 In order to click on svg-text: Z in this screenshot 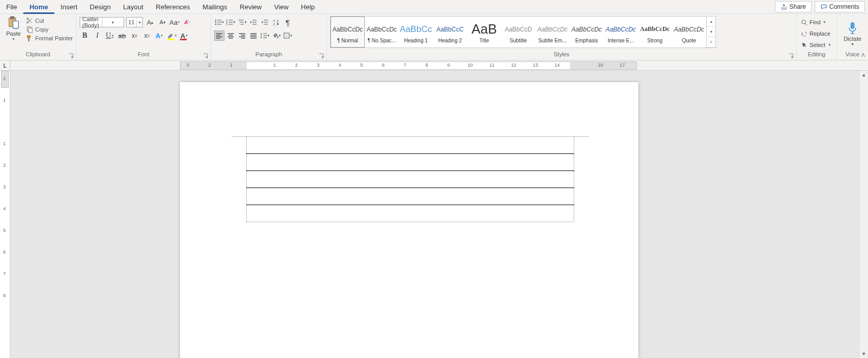, I will do `click(274, 24)`.